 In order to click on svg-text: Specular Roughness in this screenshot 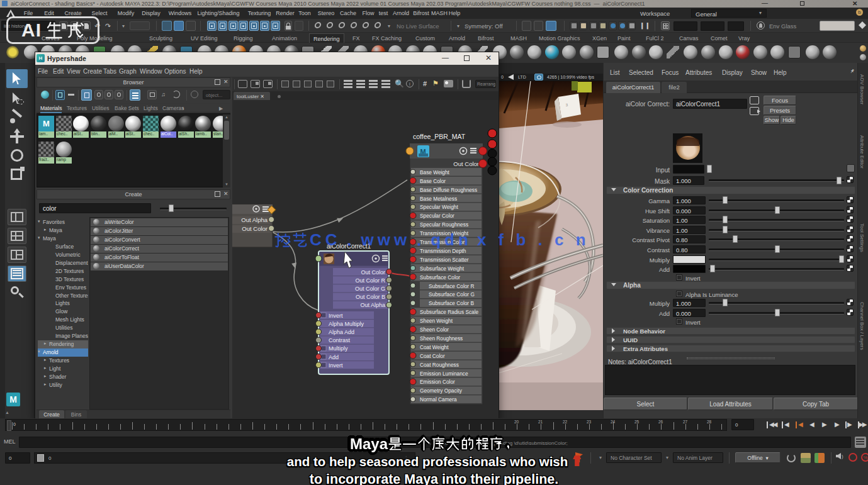, I will do `click(444, 225)`.